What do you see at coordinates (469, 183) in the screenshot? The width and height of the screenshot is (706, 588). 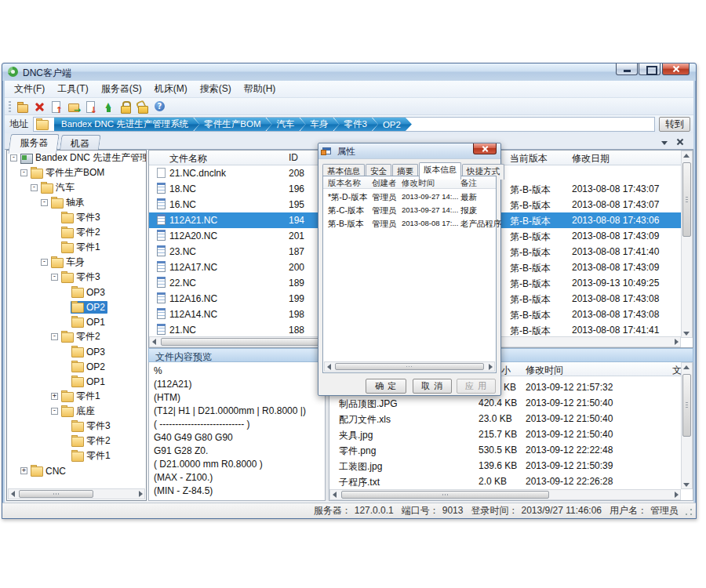 I see `column-header-note: 备注` at bounding box center [469, 183].